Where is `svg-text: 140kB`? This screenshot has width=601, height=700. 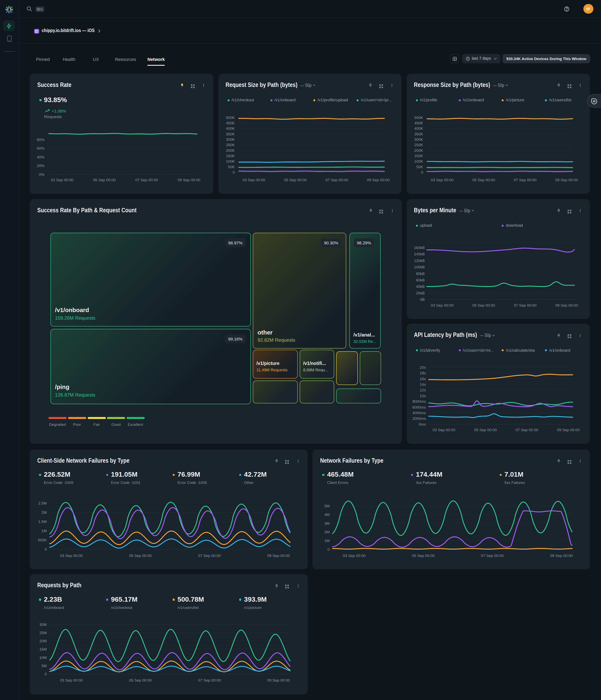 svg-text: 140kB is located at coordinates (419, 254).